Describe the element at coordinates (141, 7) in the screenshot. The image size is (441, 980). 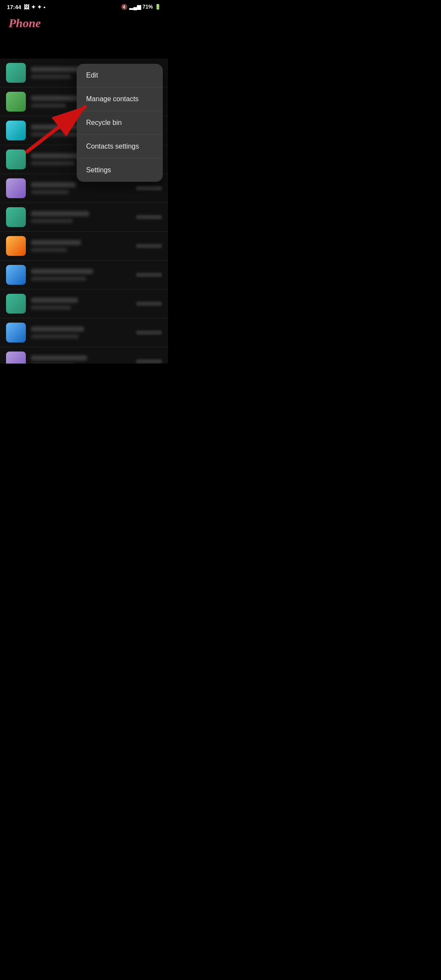
I see `status-right: 🔇 ▂▄▆ 71% 🔋` at that location.